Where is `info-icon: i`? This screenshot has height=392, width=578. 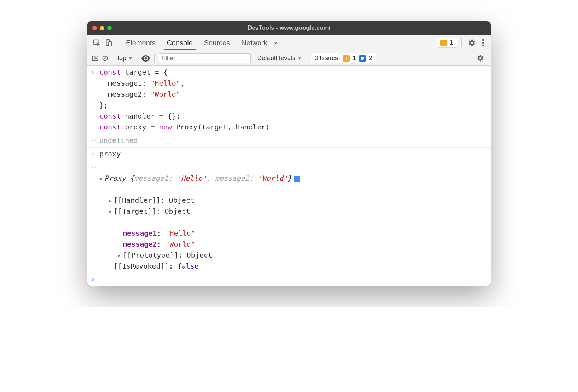
info-icon: i is located at coordinates (297, 179).